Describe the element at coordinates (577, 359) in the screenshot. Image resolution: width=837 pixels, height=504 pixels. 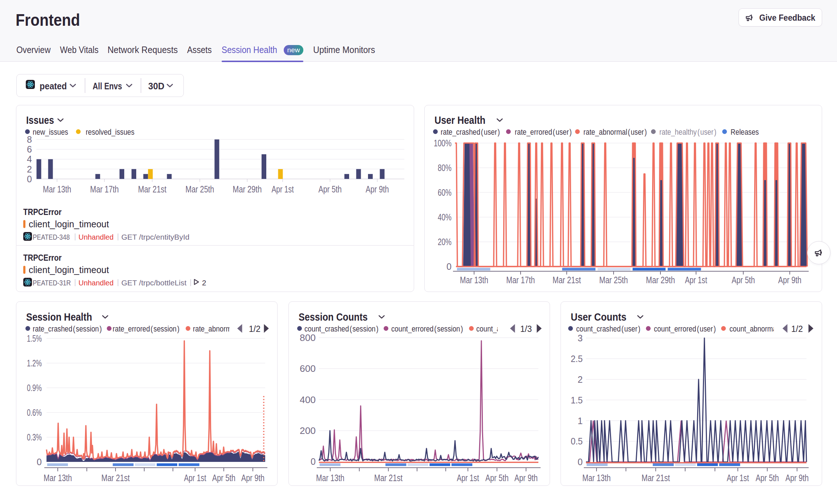
I see `svg-text: 2.5` at that location.